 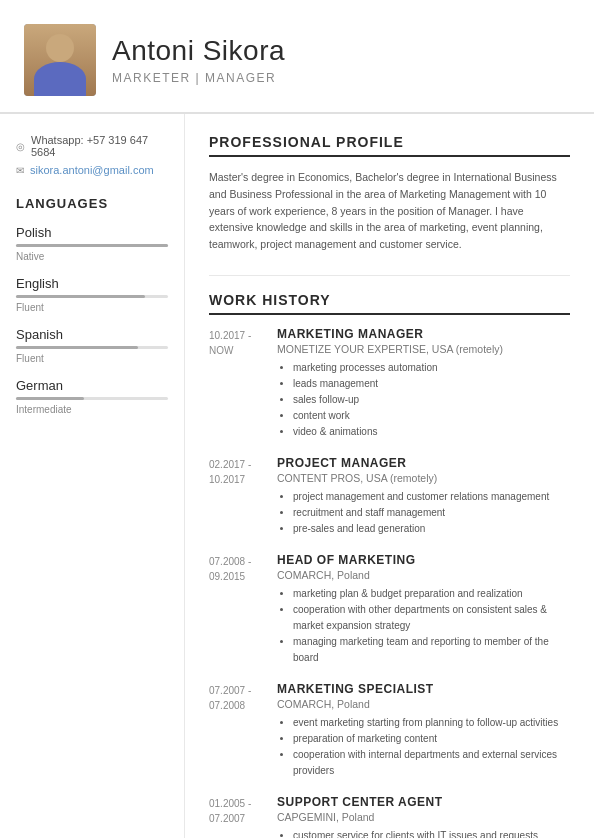 What do you see at coordinates (432, 618) in the screenshot?
I see `work-bullet: cooperation with other departments on co…` at bounding box center [432, 618].